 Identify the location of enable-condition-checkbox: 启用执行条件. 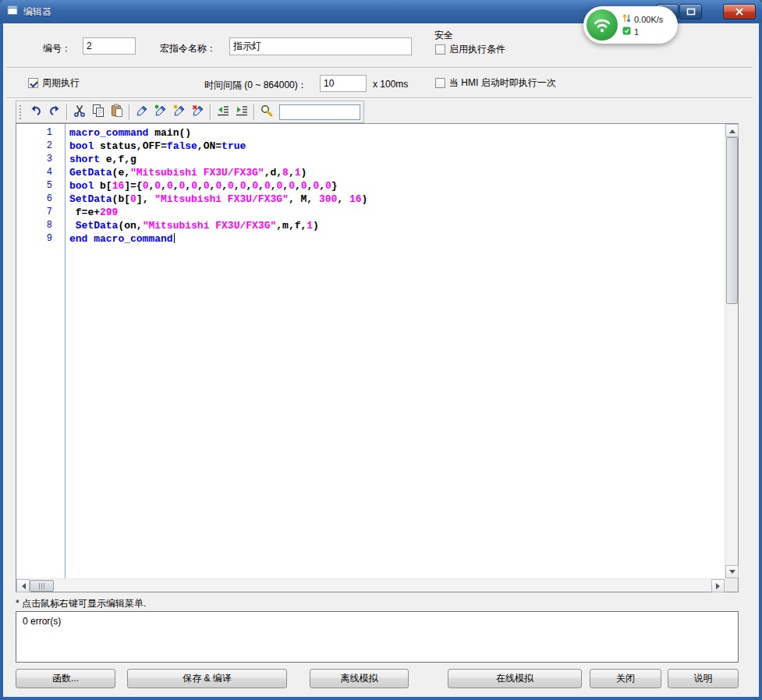
(470, 50).